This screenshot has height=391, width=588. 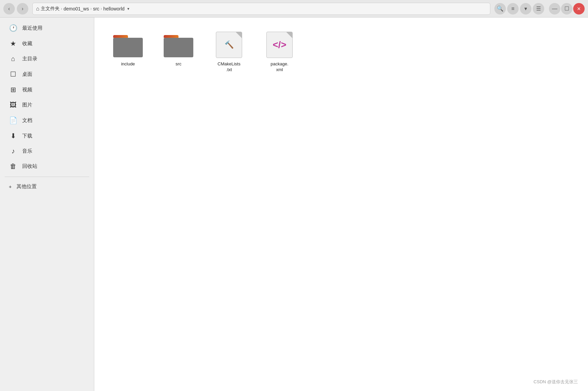 I want to click on menu-button: ☰, so click(x=538, y=9).